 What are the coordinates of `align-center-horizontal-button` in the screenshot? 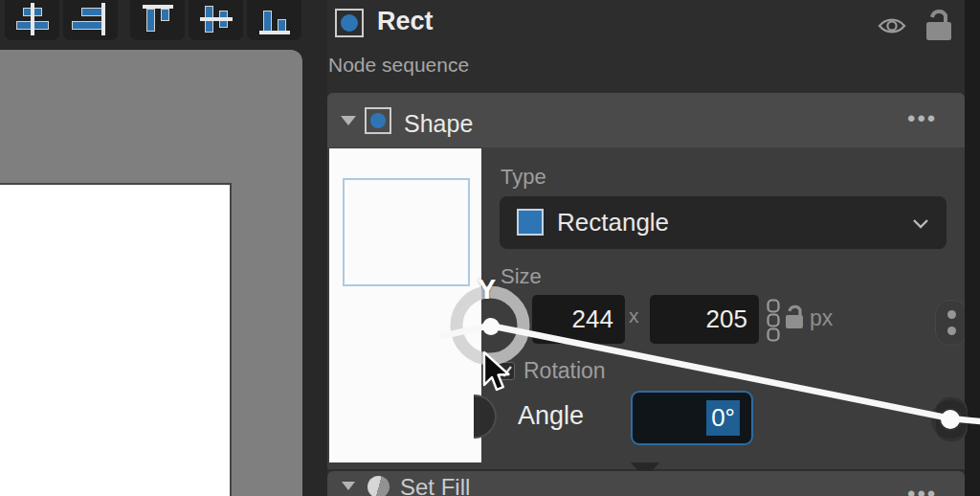 It's located at (33, 20).